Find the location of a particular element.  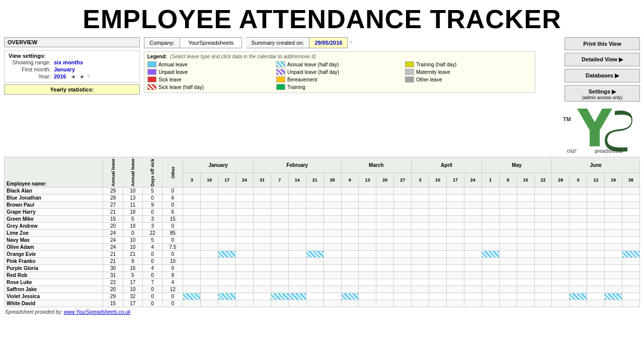

legend-sick-half: Sick leave (half day) is located at coordinates (211, 87).